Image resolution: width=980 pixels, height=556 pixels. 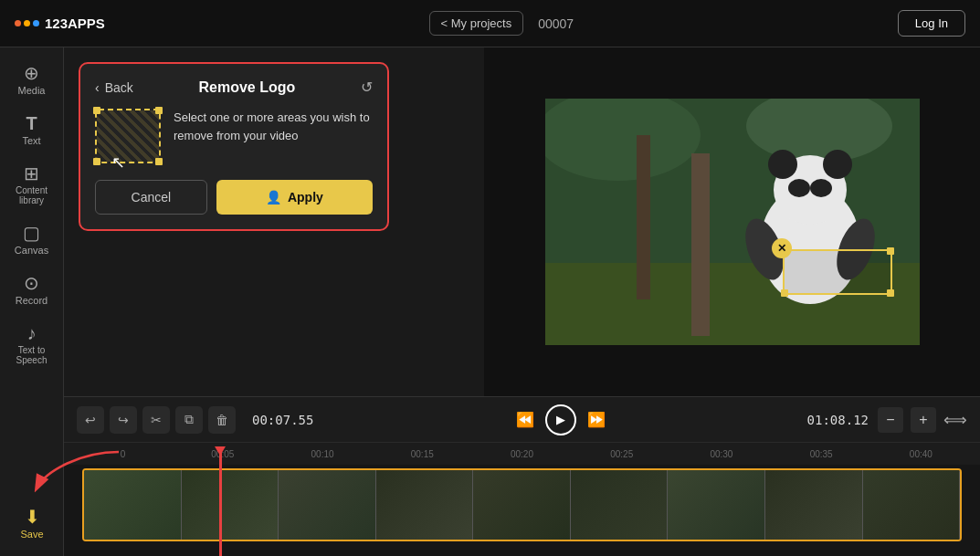 What do you see at coordinates (955, 420) in the screenshot?
I see `expand-button: ⟺` at bounding box center [955, 420].